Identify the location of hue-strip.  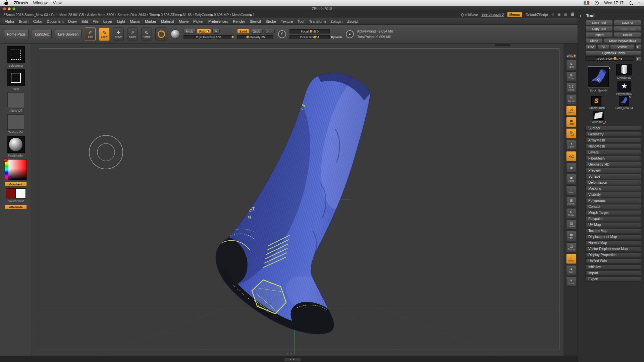
(7, 170).